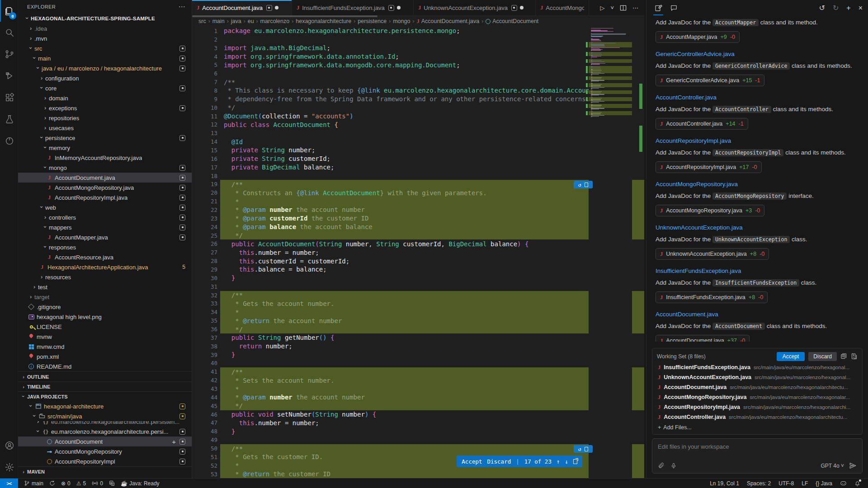  I want to click on activity-testing-icon, so click(9, 119).